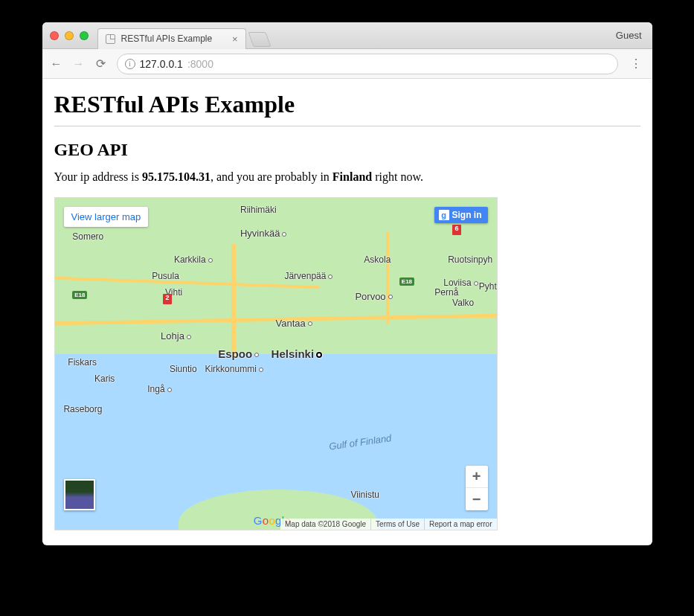  What do you see at coordinates (477, 488) in the screenshot?
I see `zoom-control: + −` at bounding box center [477, 488].